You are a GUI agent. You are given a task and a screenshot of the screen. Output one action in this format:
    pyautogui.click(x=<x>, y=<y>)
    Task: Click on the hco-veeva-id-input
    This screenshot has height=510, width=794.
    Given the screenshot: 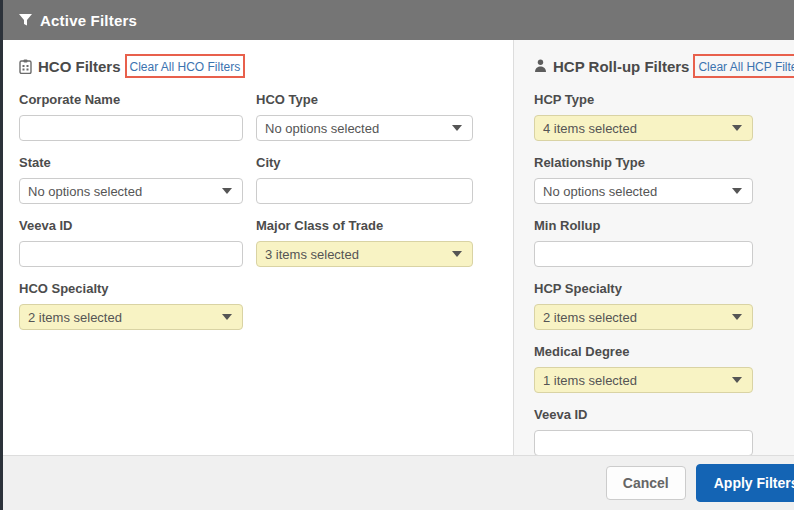 What is the action you would take?
    pyautogui.click(x=131, y=254)
    